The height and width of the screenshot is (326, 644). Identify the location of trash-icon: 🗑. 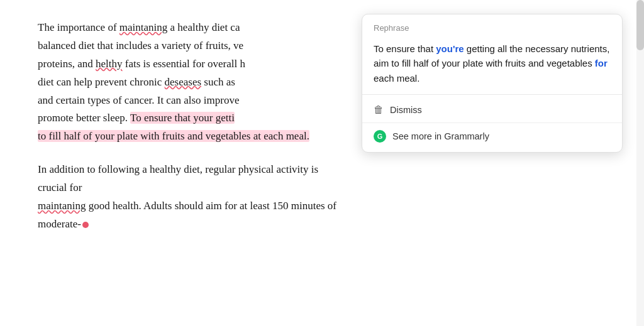
(379, 110).